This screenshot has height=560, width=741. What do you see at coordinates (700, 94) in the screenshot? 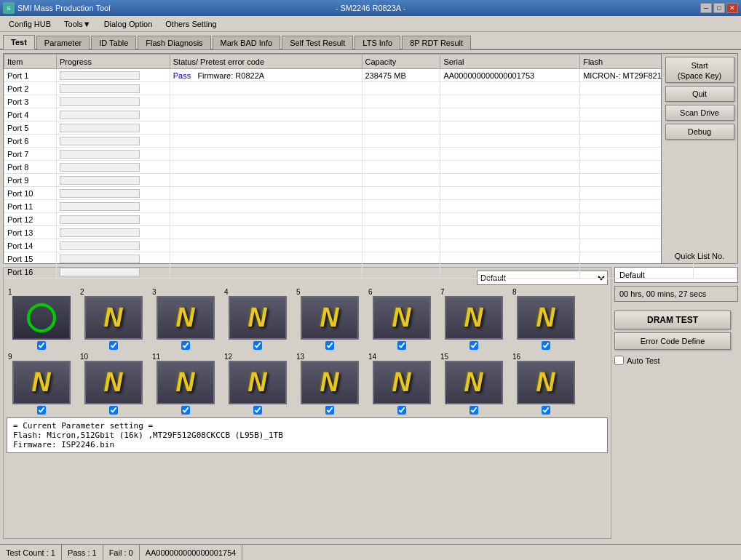
I see `quit-button: Quit` at bounding box center [700, 94].